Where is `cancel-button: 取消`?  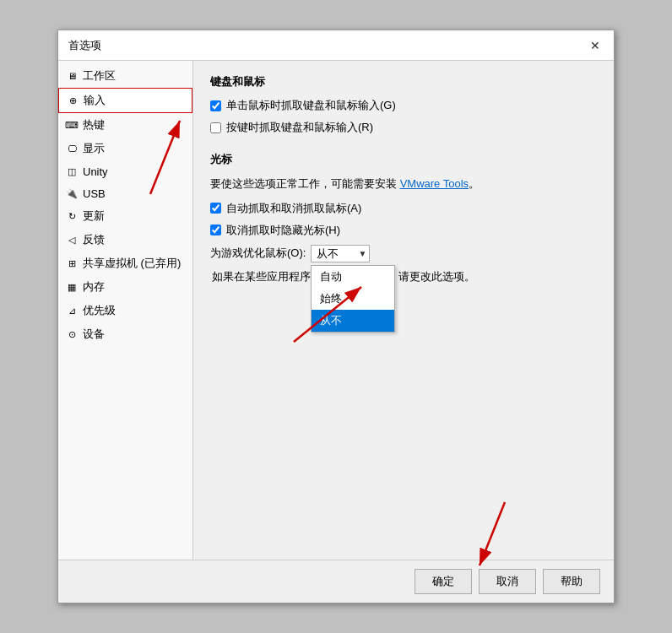
cancel-button: 取消 is located at coordinates (507, 582).